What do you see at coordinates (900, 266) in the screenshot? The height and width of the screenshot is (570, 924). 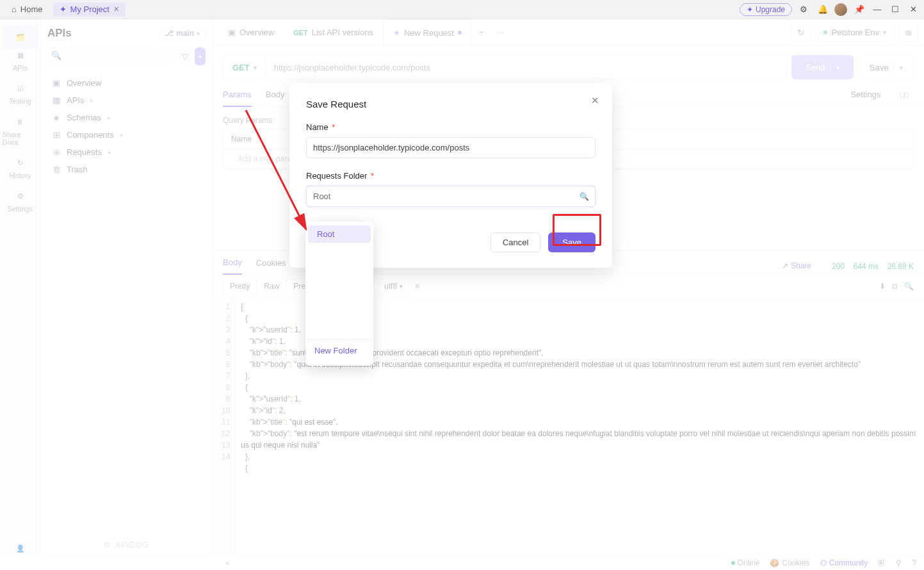 I see `response-size: 26.88 K` at bounding box center [900, 266].